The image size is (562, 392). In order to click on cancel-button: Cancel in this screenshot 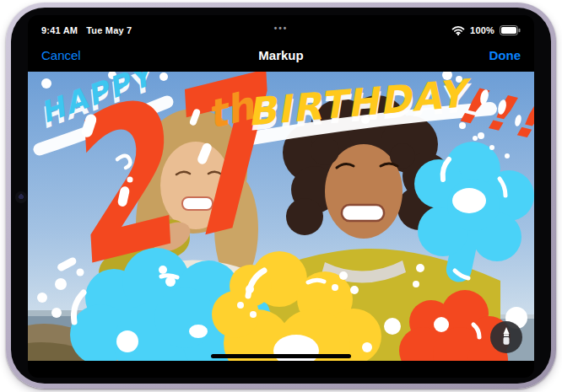, I will do `click(61, 56)`.